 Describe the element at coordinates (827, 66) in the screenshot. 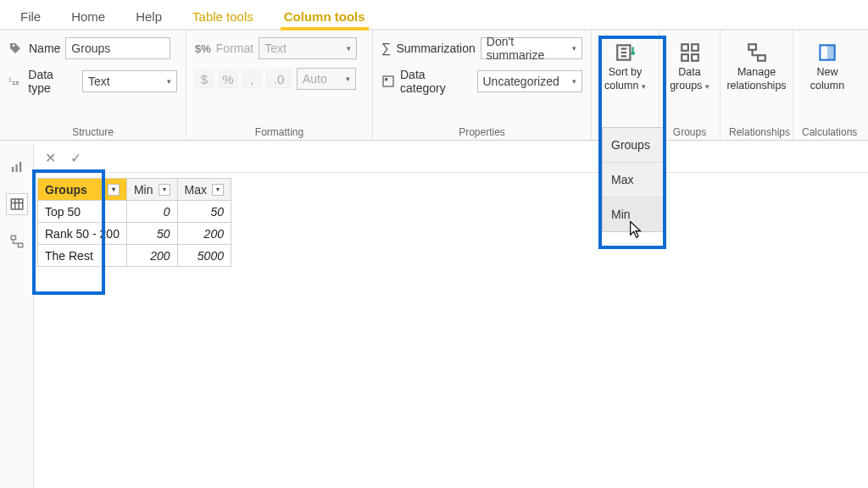

I see `new-column-button: New column` at that location.